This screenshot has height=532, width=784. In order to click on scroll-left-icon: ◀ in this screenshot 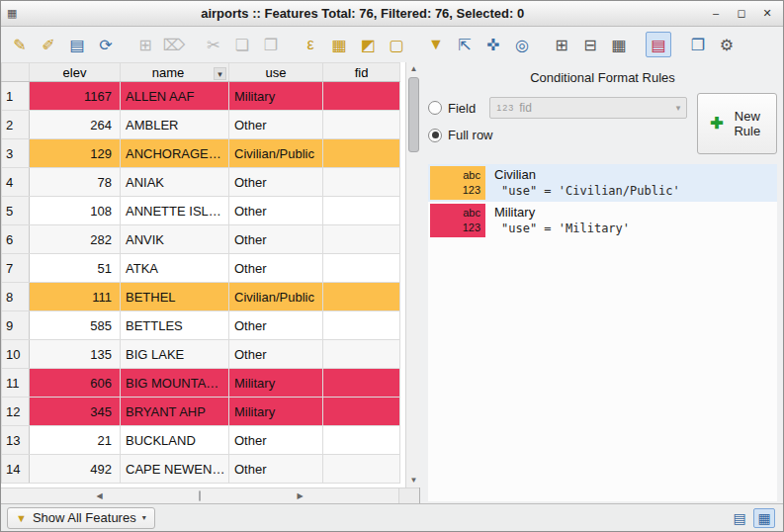, I will do `click(99, 496)`.